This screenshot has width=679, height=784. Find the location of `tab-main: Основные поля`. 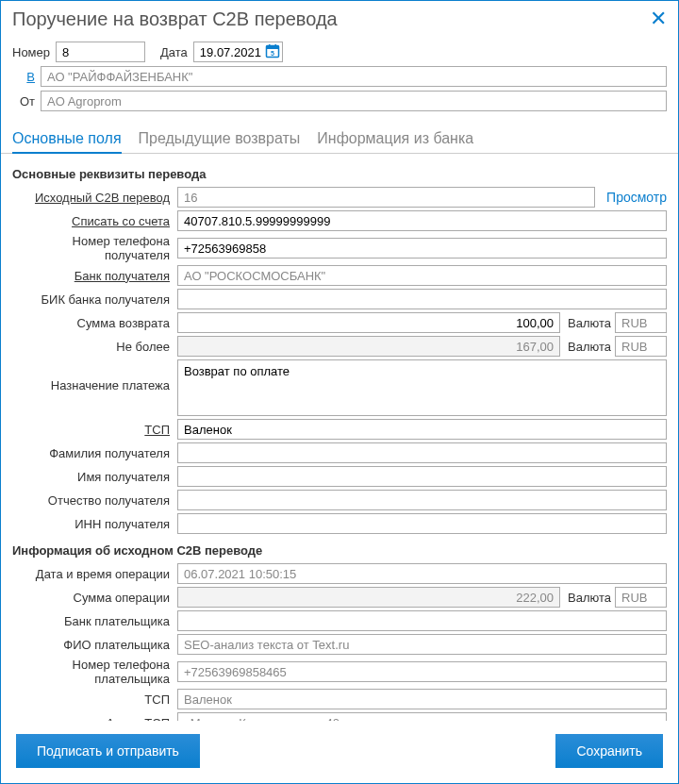

tab-main: Основные поля is located at coordinates (67, 140).